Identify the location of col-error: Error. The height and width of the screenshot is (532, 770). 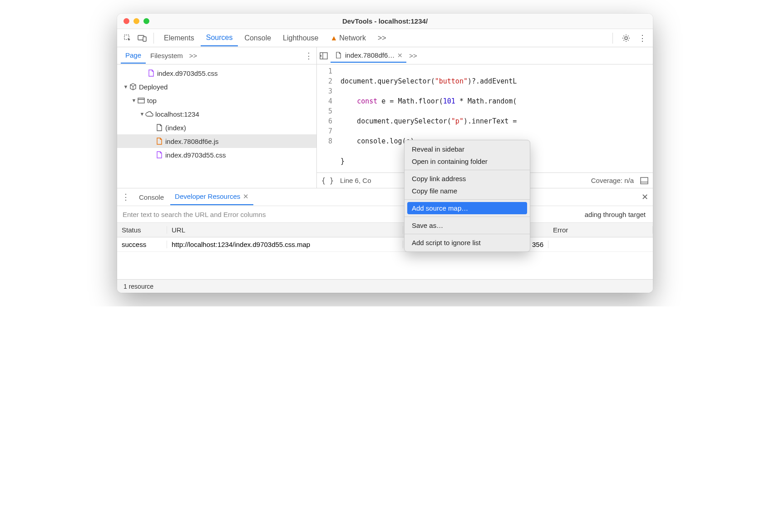
(601, 230).